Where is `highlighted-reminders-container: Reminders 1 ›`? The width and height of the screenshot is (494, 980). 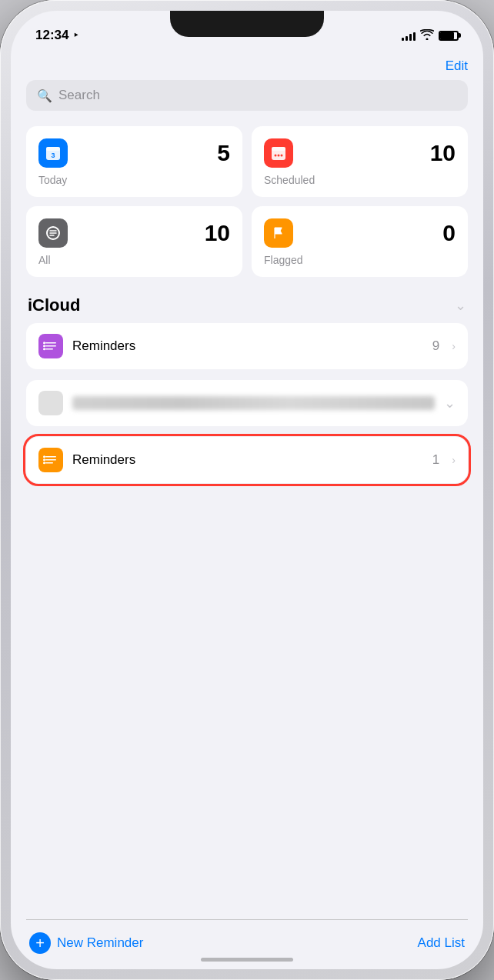
highlighted-reminders-container: Reminders 1 › is located at coordinates (247, 460).